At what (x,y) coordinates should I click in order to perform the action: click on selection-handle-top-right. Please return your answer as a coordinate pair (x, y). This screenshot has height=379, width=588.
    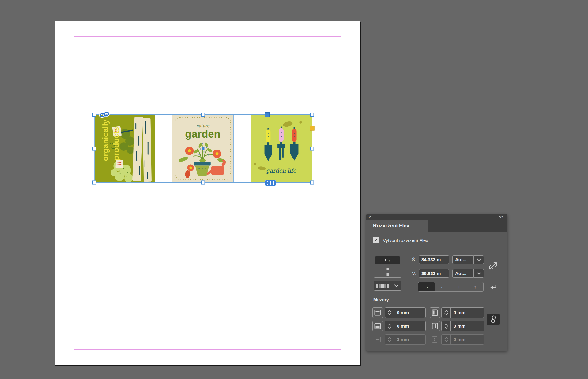
    Looking at the image, I should click on (312, 115).